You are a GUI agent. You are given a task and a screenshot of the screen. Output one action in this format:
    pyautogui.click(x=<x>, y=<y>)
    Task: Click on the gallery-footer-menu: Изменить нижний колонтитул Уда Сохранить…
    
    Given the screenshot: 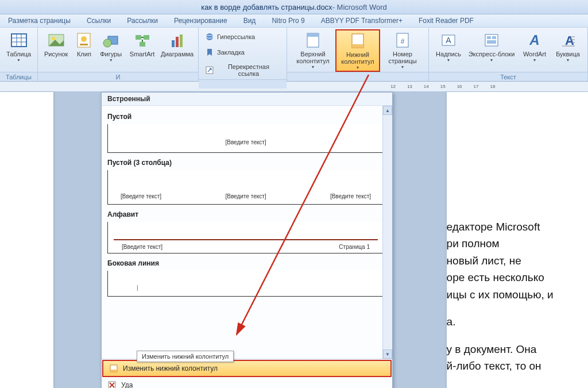 What is the action you would take?
    pyautogui.click(x=247, y=374)
    